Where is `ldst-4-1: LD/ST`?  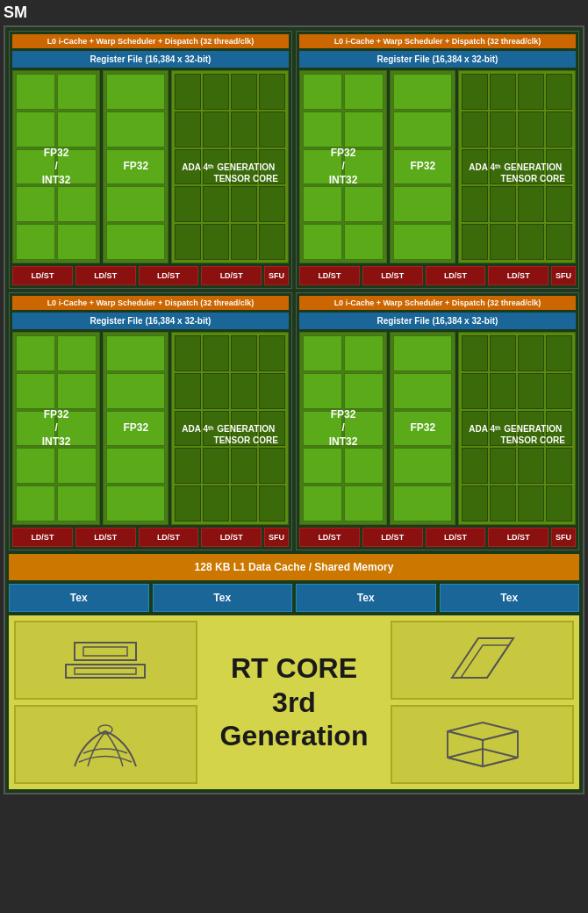 ldst-4-1: LD/ST is located at coordinates (330, 537).